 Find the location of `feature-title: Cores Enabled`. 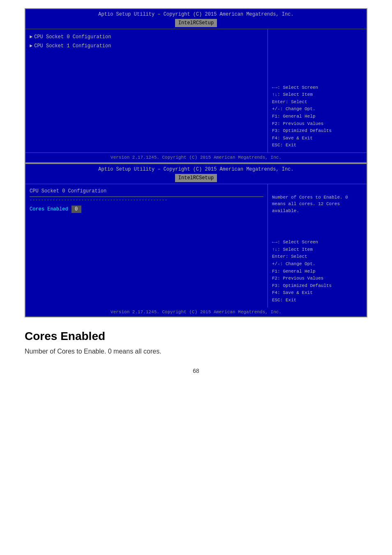

feature-title: Cores Enabled is located at coordinates (196, 336).